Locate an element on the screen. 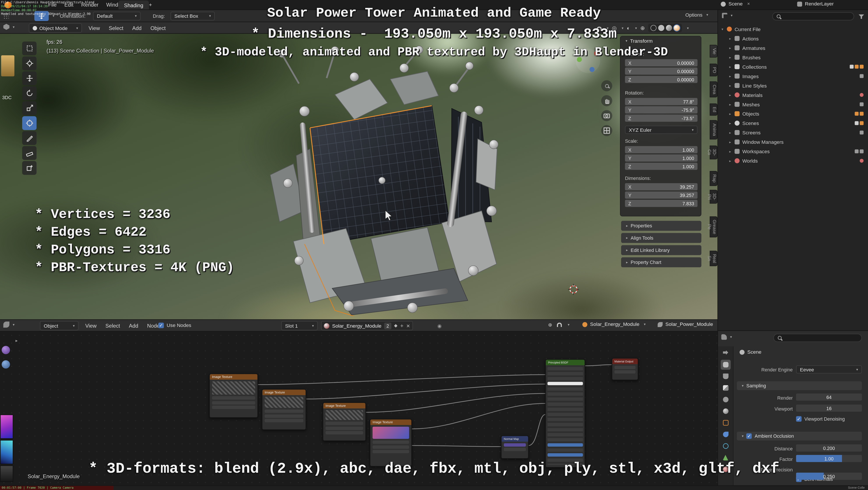 The width and height of the screenshot is (868, 490). sidebar-toggle-arrow: ▸ is located at coordinates (17, 341).